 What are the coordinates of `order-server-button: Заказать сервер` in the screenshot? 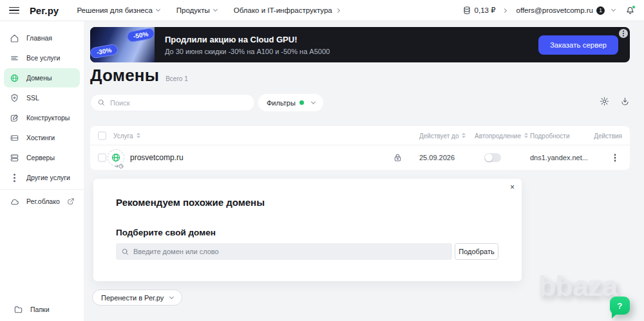 It's located at (578, 45).